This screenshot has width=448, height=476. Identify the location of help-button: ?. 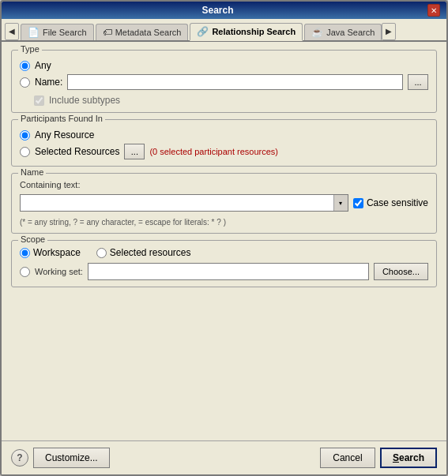
(20, 458).